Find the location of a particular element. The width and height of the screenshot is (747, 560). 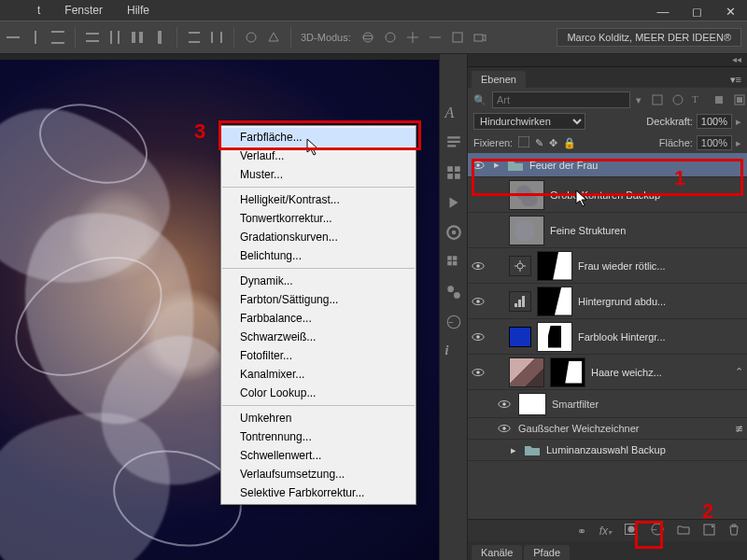

lock-pixels-icon: ✎ is located at coordinates (540, 144).